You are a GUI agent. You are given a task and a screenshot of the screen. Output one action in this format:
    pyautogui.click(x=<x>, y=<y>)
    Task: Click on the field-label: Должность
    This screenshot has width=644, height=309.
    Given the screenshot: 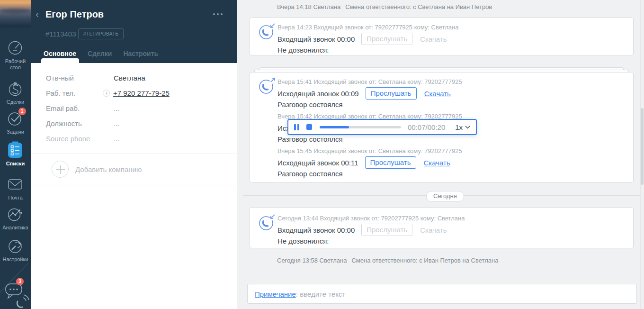 What is the action you would take?
    pyautogui.click(x=64, y=123)
    